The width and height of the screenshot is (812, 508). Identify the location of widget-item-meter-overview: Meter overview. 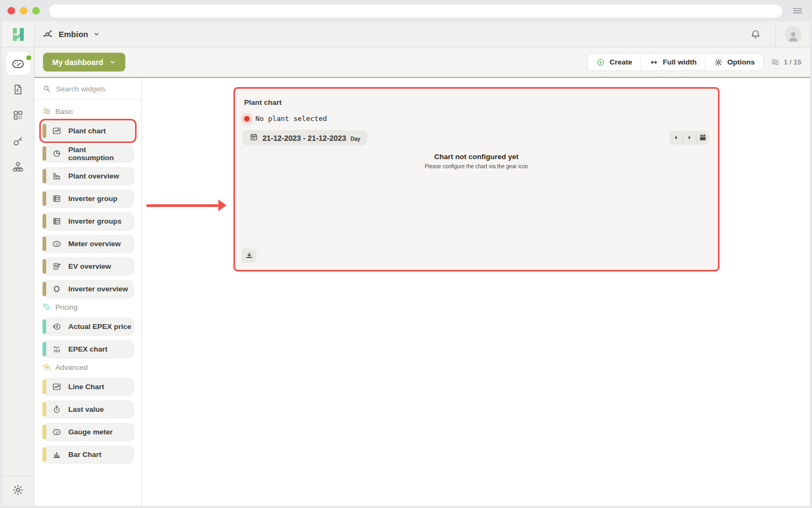
(89, 244).